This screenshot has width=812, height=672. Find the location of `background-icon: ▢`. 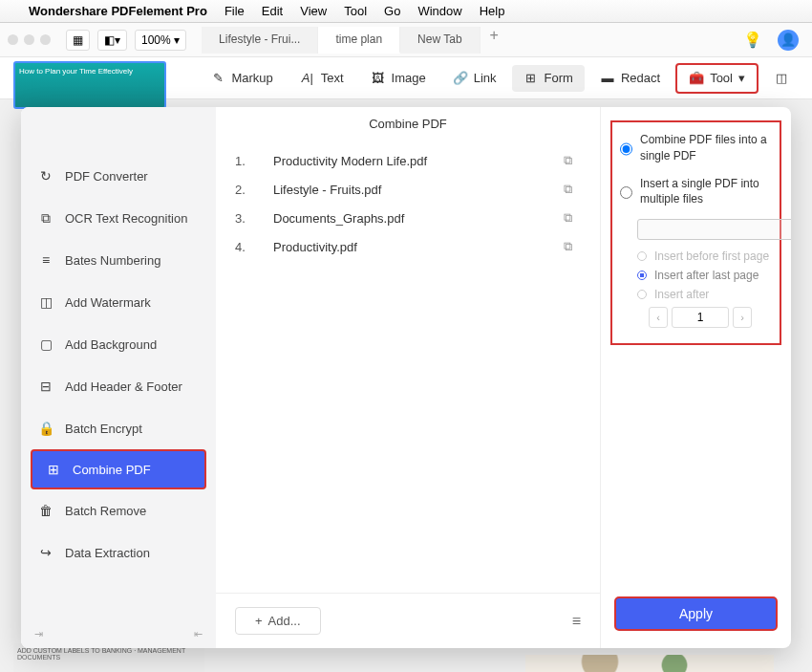

background-icon: ▢ is located at coordinates (46, 344).